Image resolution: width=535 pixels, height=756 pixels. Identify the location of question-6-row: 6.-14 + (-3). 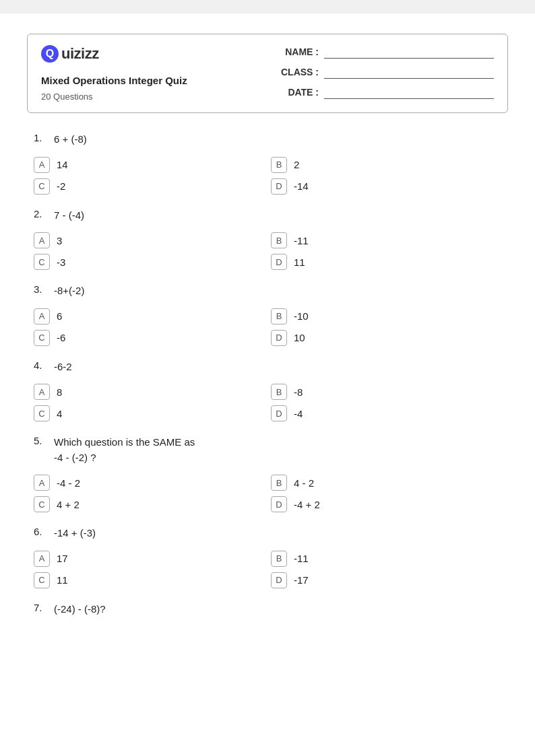
(268, 533).